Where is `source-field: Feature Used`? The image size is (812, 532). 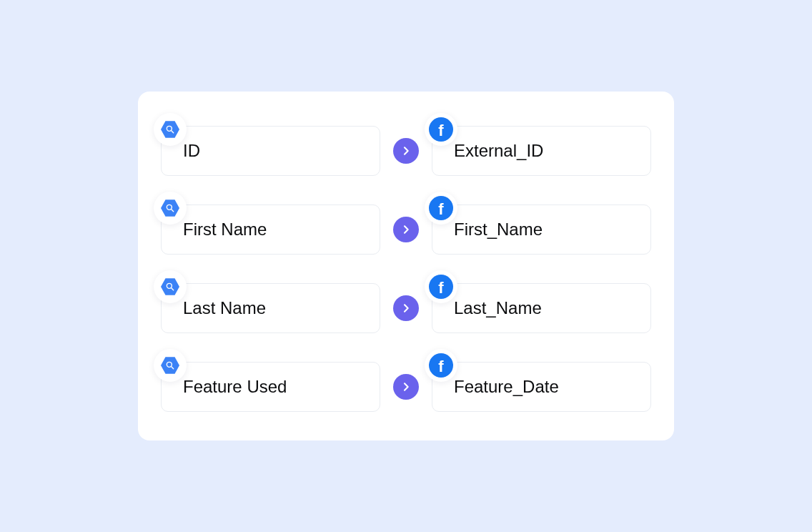
source-field: Feature Used is located at coordinates (270, 387).